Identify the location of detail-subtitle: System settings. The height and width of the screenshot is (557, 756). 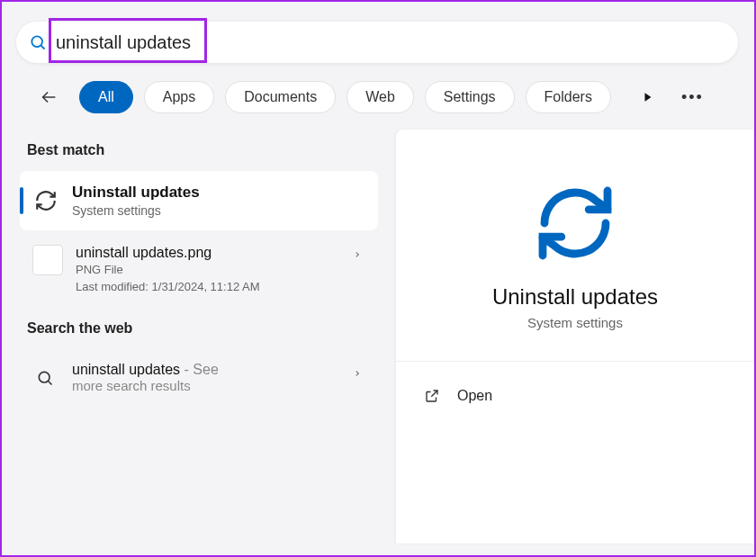
(575, 322).